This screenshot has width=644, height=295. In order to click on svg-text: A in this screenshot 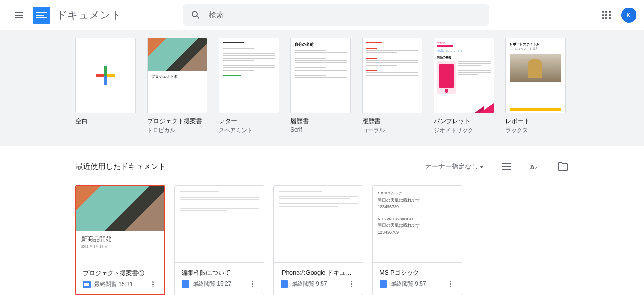, I will do `click(532, 167)`.